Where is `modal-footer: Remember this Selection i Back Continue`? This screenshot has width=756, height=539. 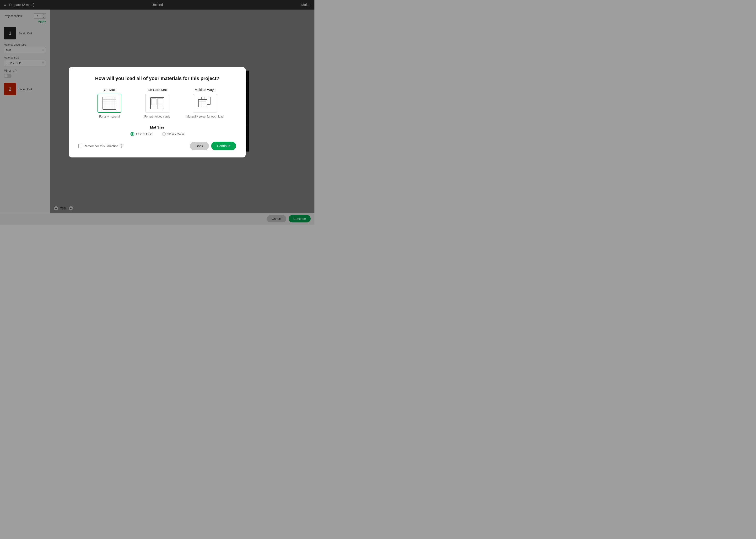 modal-footer: Remember this Selection i Back Continue is located at coordinates (157, 146).